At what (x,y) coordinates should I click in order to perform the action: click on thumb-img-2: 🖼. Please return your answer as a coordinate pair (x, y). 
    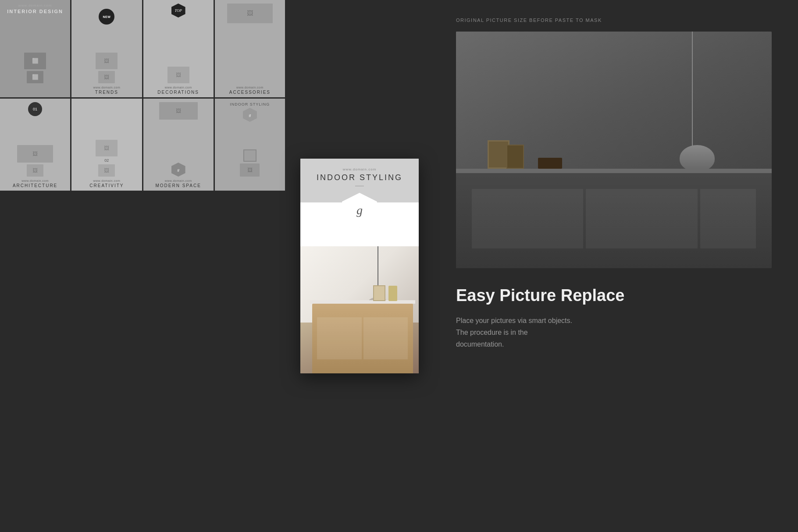
    Looking at the image, I should click on (107, 61).